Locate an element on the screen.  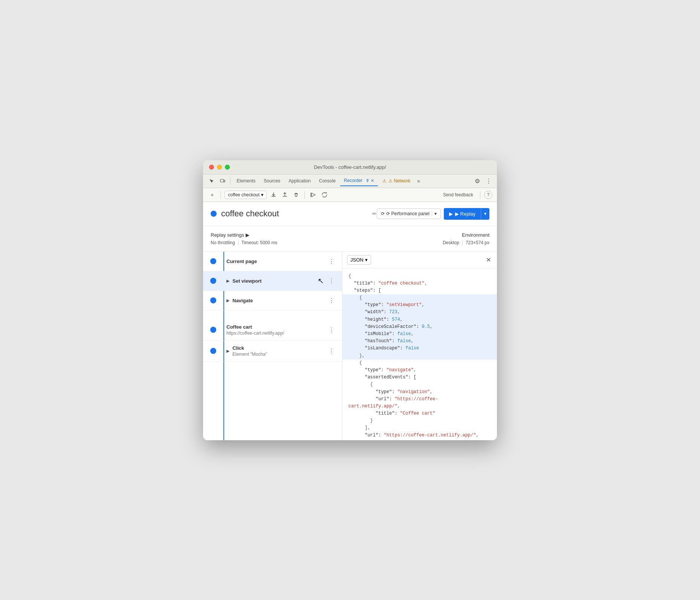
more-options-icon: ⋮ is located at coordinates (489, 181).